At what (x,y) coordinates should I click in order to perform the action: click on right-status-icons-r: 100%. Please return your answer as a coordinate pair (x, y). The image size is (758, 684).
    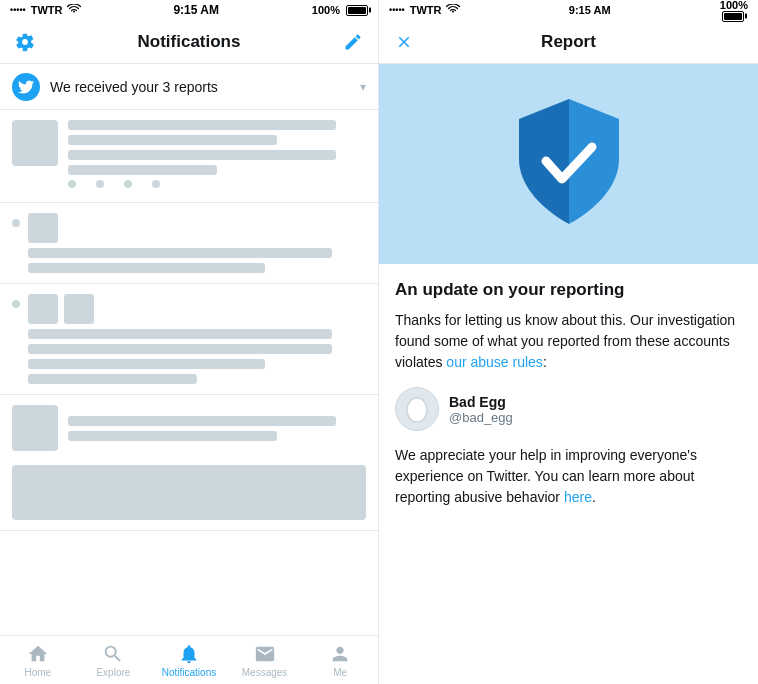
    Looking at the image, I should click on (734, 11).